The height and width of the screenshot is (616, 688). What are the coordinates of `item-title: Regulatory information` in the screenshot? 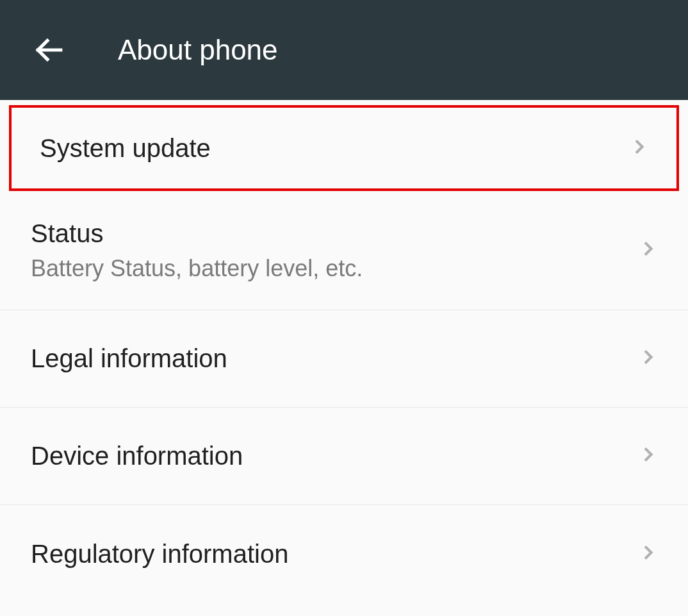 It's located at (160, 554).